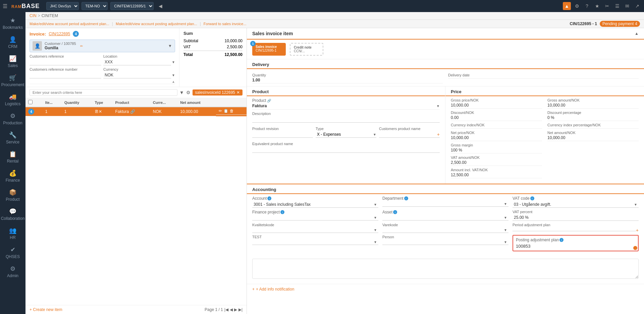 The height and width of the screenshot is (314, 644). Describe the element at coordinates (103, 58) in the screenshot. I see `invoice-header-area: Invoice: CIN/122695 4 👤 Customer / 10078…` at that location.